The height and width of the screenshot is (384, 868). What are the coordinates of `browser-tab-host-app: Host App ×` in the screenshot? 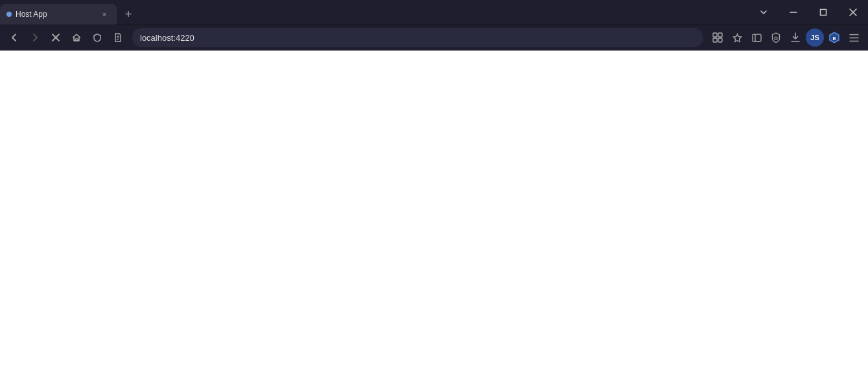 It's located at (58, 14).